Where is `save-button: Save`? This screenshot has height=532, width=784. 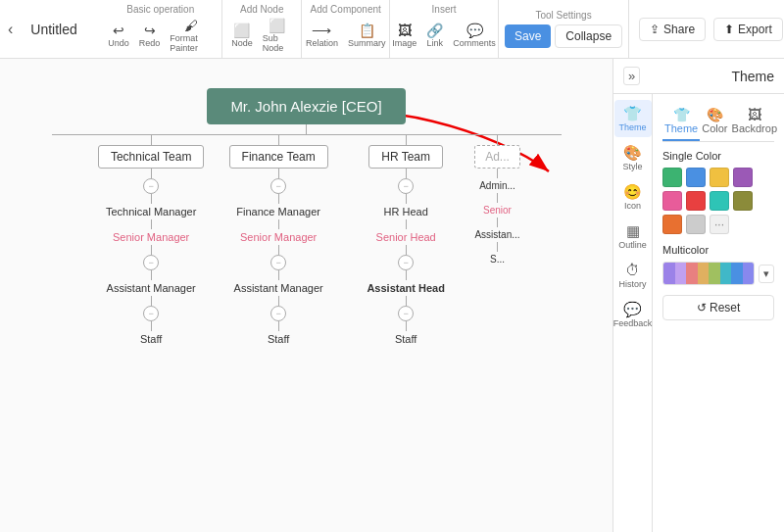
save-button: Save is located at coordinates (527, 36).